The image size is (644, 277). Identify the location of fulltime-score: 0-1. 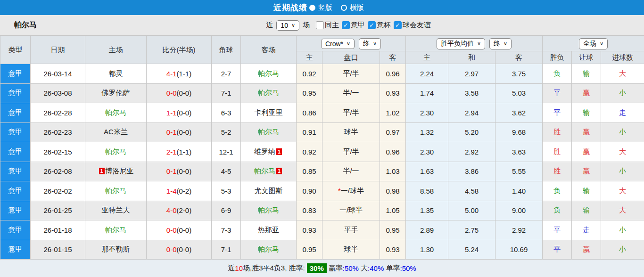
(172, 132).